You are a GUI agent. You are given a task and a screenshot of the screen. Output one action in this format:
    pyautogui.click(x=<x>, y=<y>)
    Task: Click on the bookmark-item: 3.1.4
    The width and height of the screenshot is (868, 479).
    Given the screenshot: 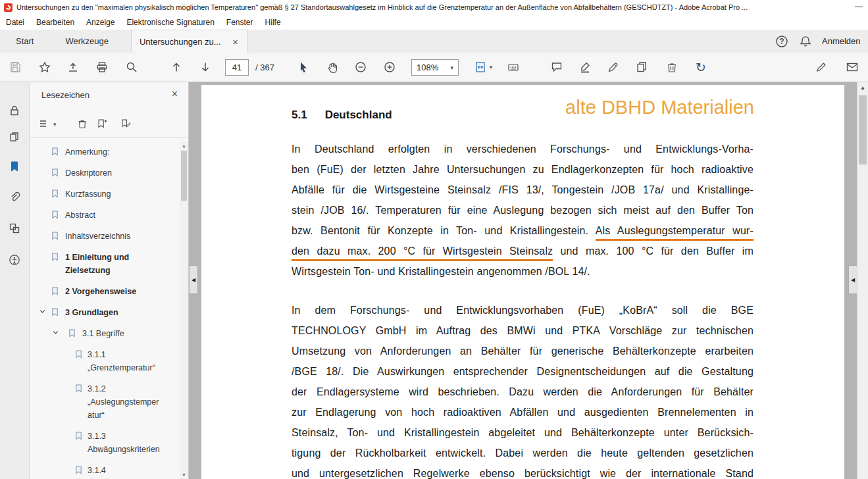 What is the action you would take?
    pyautogui.click(x=104, y=470)
    